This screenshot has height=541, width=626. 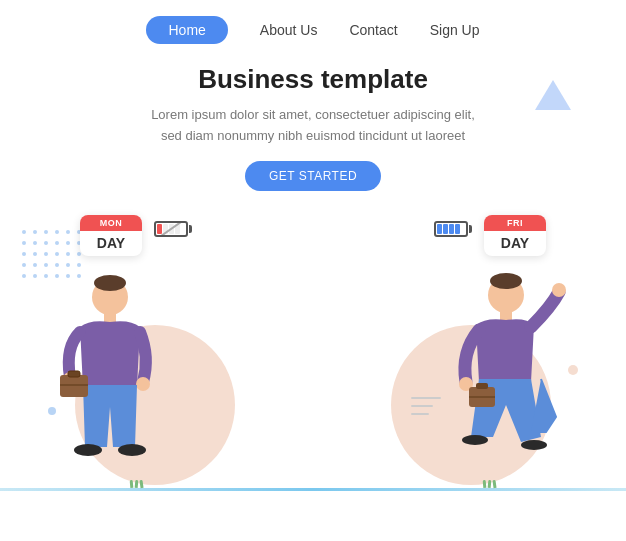 What do you see at coordinates (426, 406) in the screenshot?
I see `speed-lines` at bounding box center [426, 406].